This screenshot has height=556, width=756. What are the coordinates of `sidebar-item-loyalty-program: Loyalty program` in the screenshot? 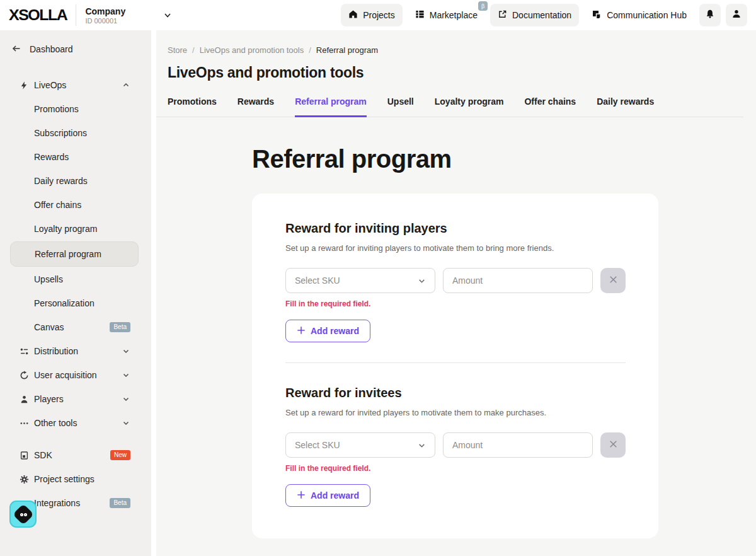 It's located at (76, 229).